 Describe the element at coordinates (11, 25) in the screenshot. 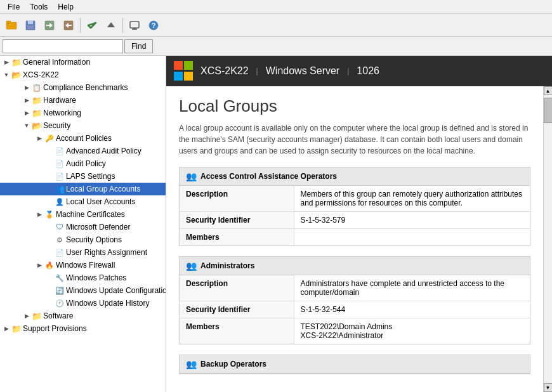

I see `open-button` at that location.